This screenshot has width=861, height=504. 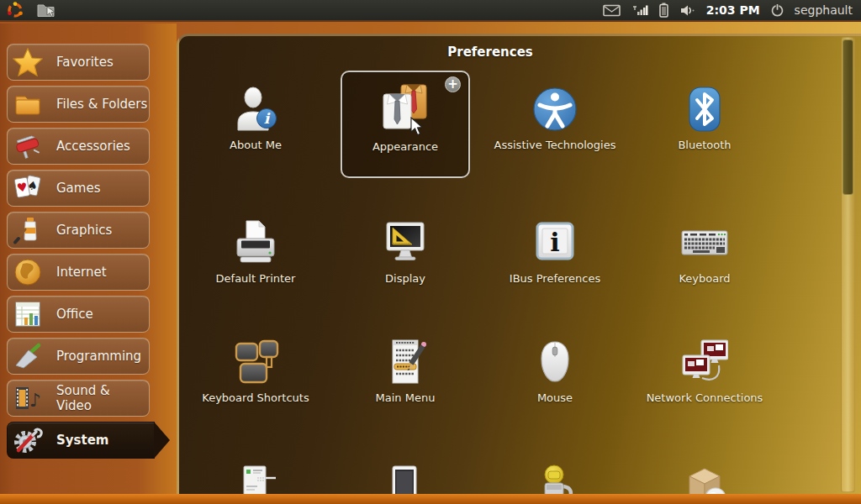 What do you see at coordinates (555, 398) in the screenshot?
I see `tile-label: Mouse` at bounding box center [555, 398].